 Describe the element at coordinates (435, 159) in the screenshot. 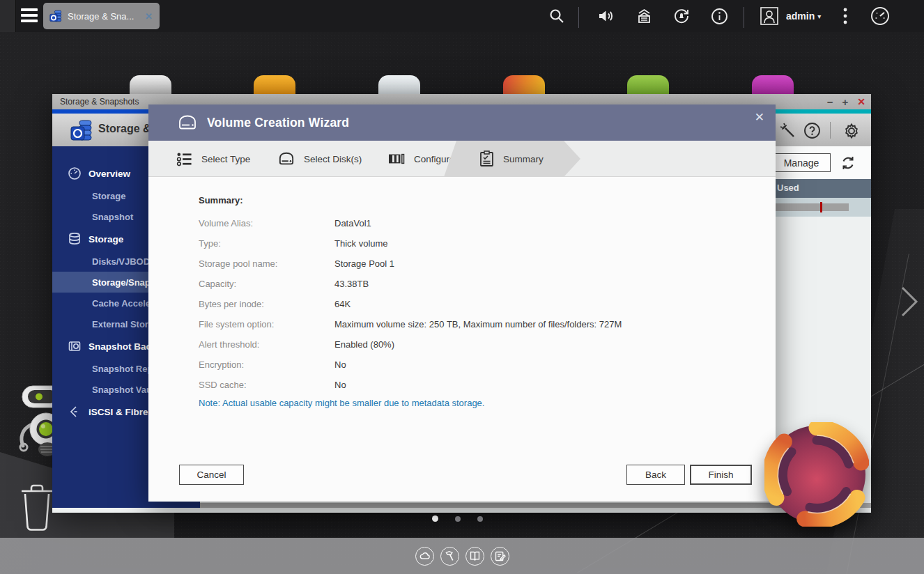

I see `step-label: Configure` at that location.